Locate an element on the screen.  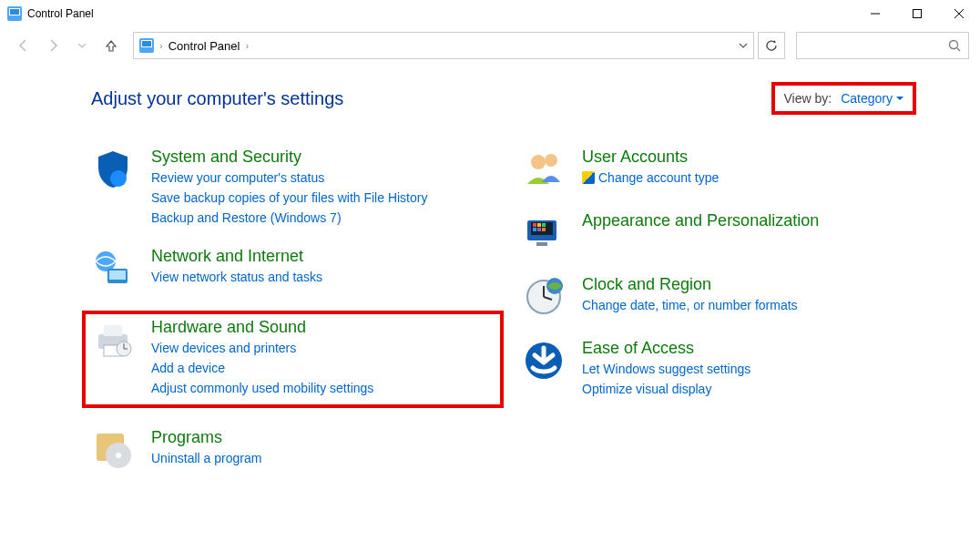
caret-down-icon is located at coordinates (900, 98).